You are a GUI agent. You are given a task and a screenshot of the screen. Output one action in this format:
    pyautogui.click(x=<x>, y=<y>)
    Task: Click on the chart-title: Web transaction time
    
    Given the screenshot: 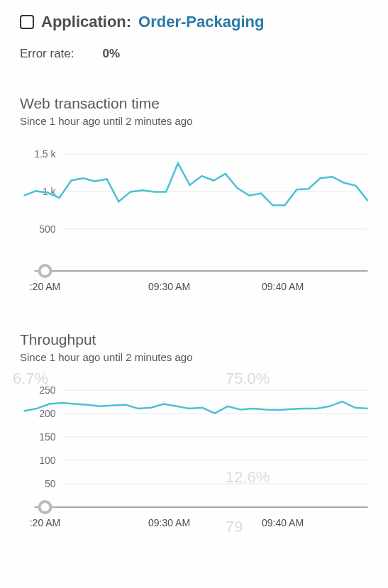 What is the action you would take?
    pyautogui.click(x=194, y=104)
    